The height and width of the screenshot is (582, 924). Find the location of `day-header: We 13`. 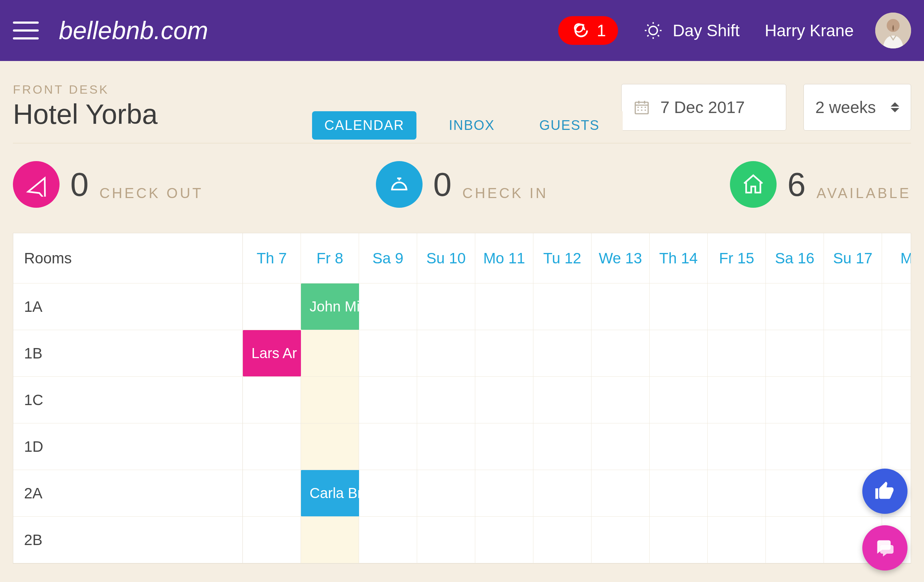

day-header: We 13 is located at coordinates (620, 258).